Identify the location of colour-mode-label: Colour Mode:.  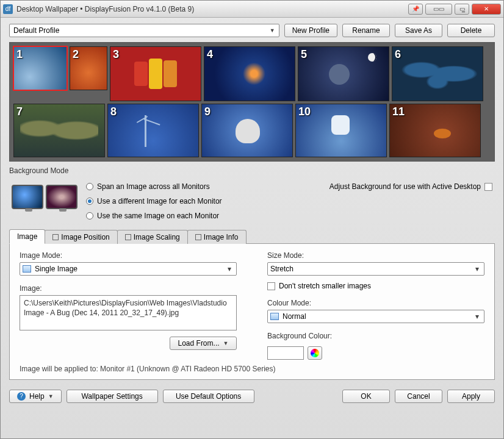
(376, 303).